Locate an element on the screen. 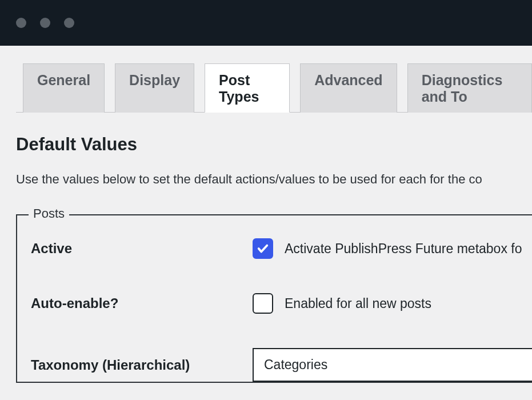 This screenshot has height=400, width=532. tab-post-types: Post Types is located at coordinates (247, 88).